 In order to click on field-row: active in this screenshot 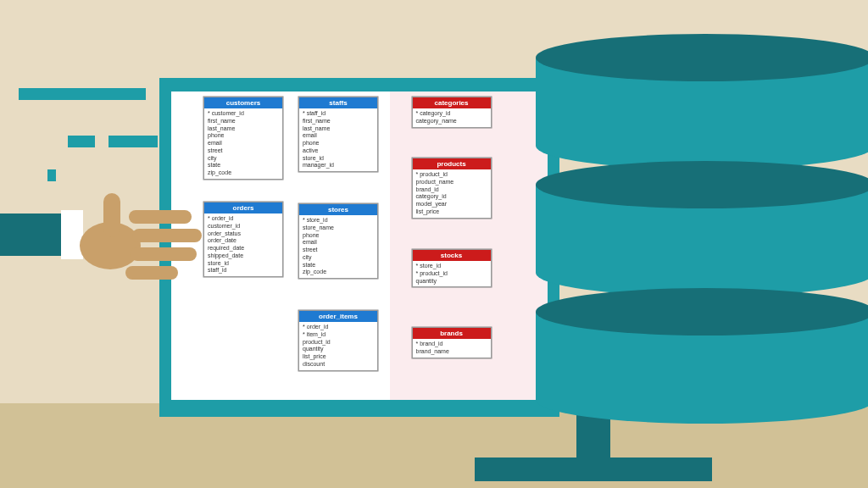, I will do `click(338, 151)`.